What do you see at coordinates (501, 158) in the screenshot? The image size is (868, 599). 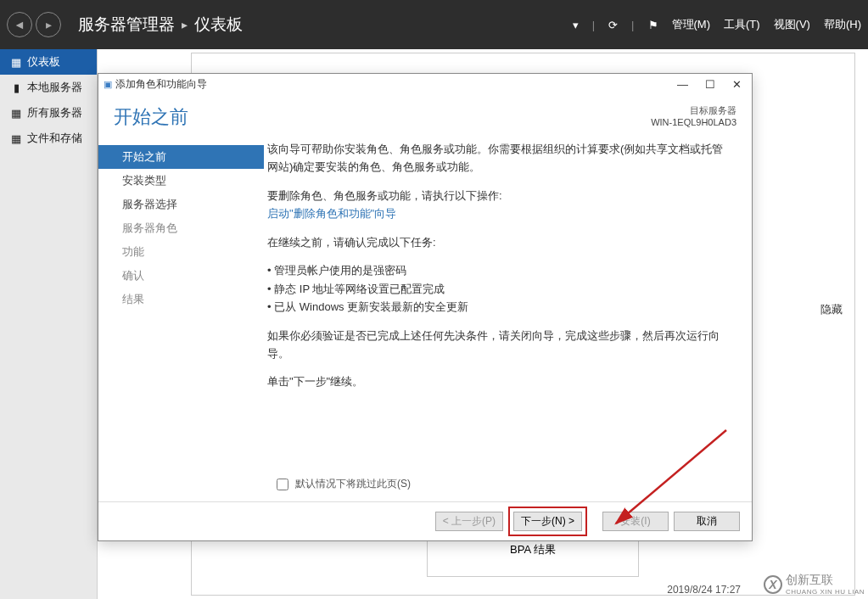 I see `intro-text: 该向导可帮助你安装角色、角色服务或功能。你需要根据组织的计算要求(例如共享文档或…` at bounding box center [501, 158].